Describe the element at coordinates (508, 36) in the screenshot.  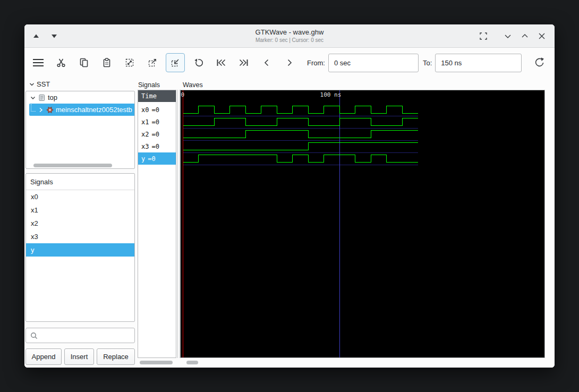
I see `minimize-button` at that location.